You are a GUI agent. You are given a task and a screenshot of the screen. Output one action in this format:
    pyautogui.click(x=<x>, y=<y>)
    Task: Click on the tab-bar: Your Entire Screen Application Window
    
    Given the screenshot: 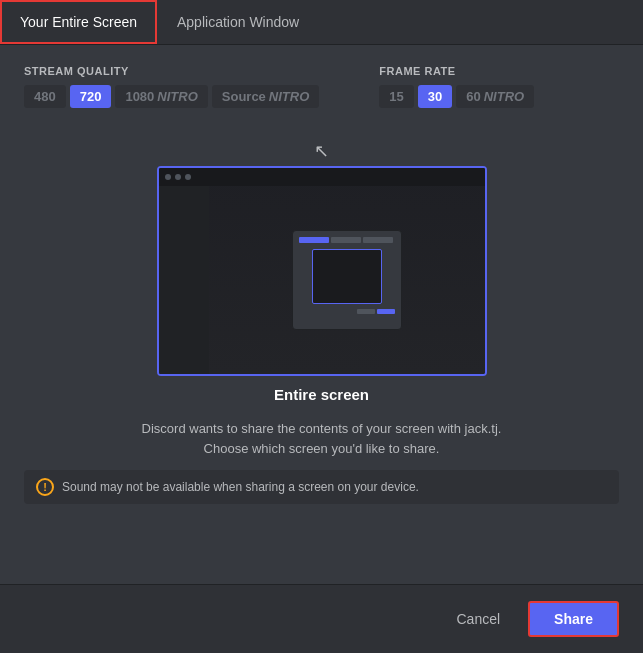 What is the action you would take?
    pyautogui.click(x=322, y=22)
    